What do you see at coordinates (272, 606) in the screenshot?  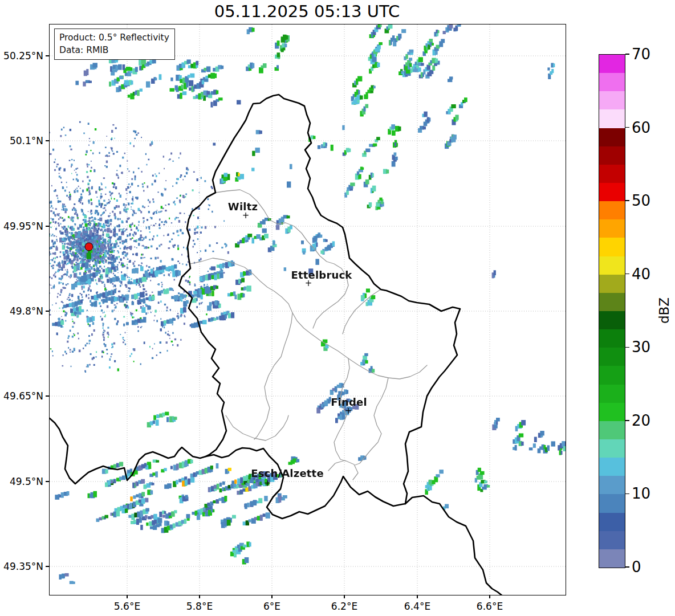 I see `x-tick-label: 6°E` at bounding box center [272, 606].